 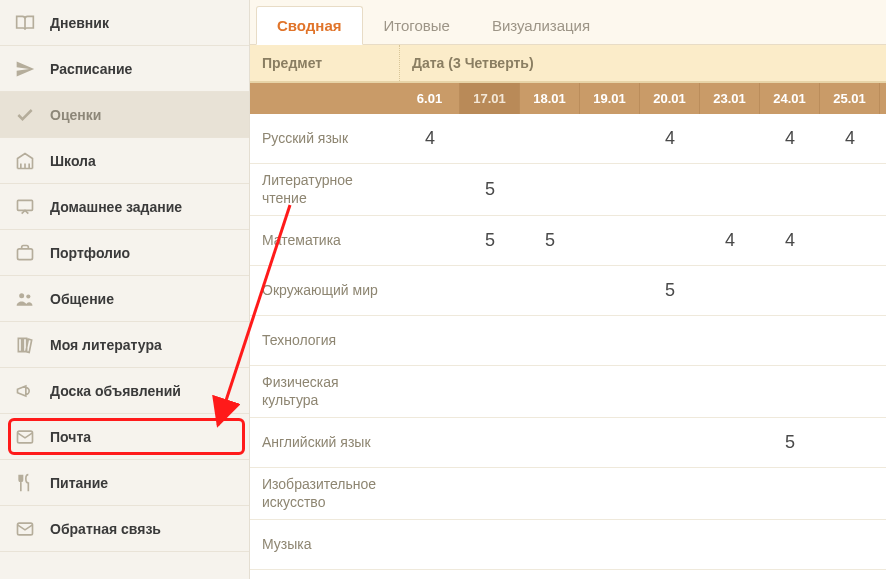 I want to click on date-header-cell: 19.01, so click(x=610, y=98).